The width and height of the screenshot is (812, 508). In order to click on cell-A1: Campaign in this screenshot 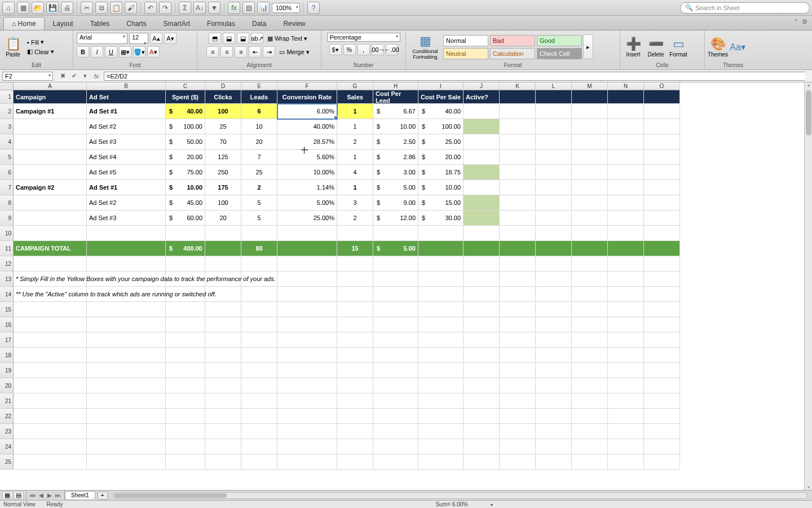, I will do `click(50, 97)`.